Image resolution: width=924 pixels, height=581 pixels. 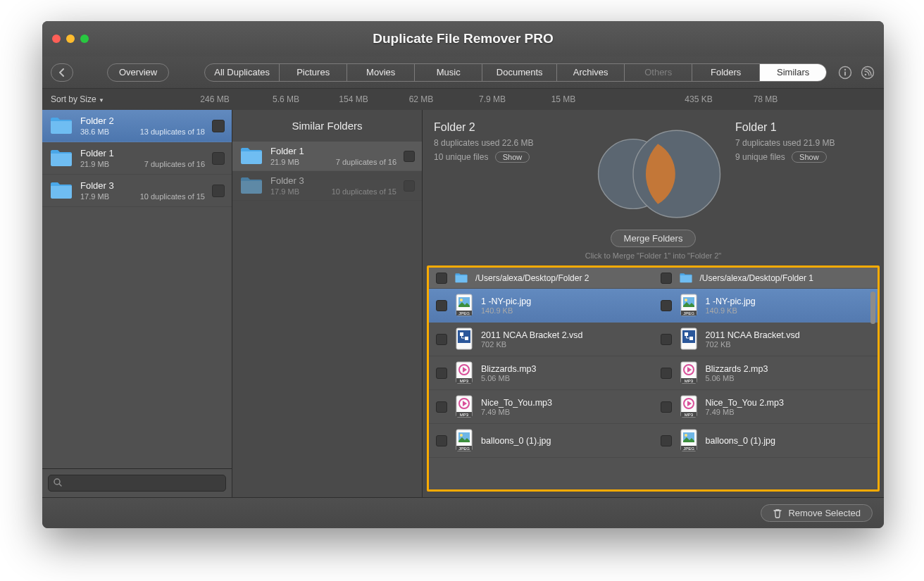 What do you see at coordinates (421, 99) in the screenshot?
I see `tab-size-label: 62 MB` at bounding box center [421, 99].